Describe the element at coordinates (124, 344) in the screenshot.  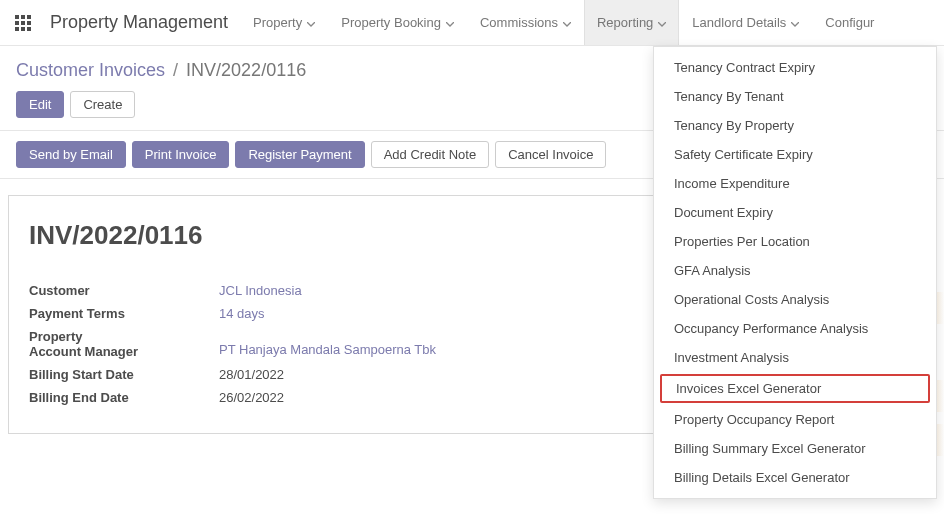
I see `property-account-manager-label: Property Account Manager` at that location.